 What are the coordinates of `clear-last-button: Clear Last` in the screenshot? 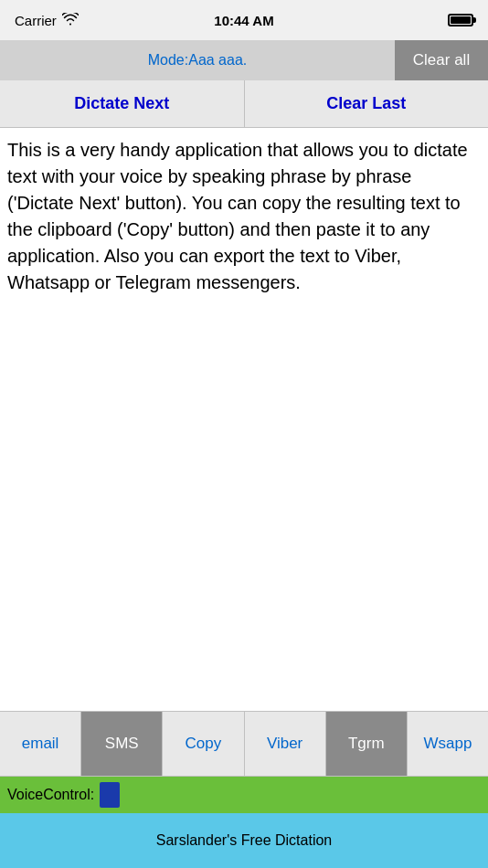 It's located at (367, 104).